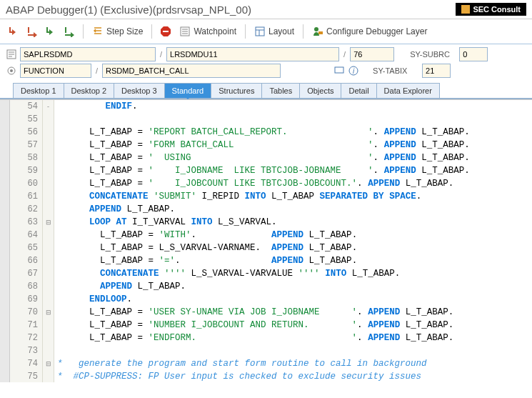 Image resolution: width=532 pixels, height=398 pixels. Describe the element at coordinates (436, 71) in the screenshot. I see `tabix-field` at that location.